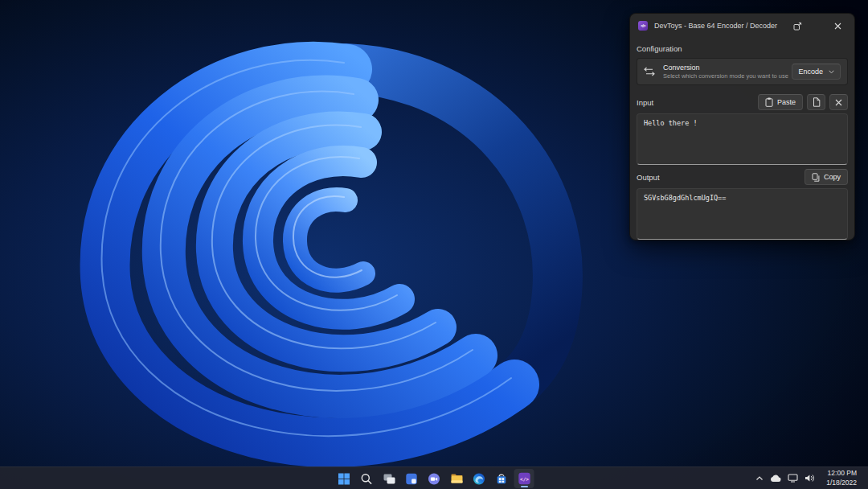 The image size is (868, 489). I want to click on configuration-label: Configuration, so click(743, 48).